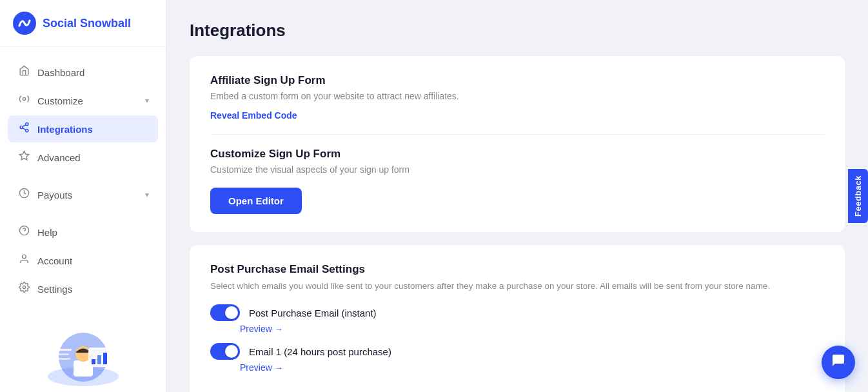  What do you see at coordinates (858, 196) in the screenshot?
I see `feedback-side-tab: Feedback` at bounding box center [858, 196].